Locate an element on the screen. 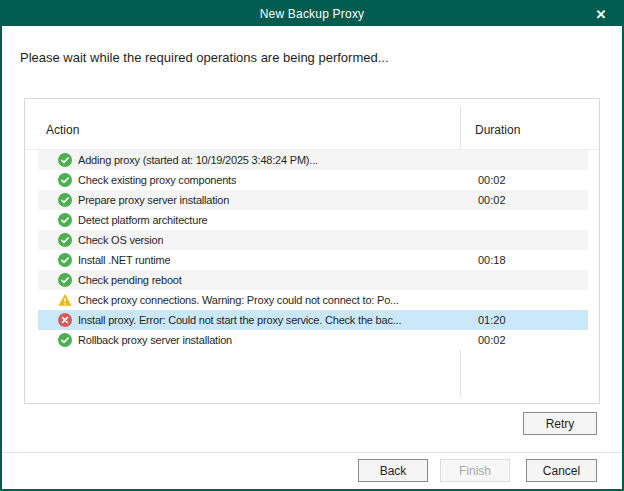 This screenshot has height=491, width=624. close-button: ✕ is located at coordinates (601, 14).